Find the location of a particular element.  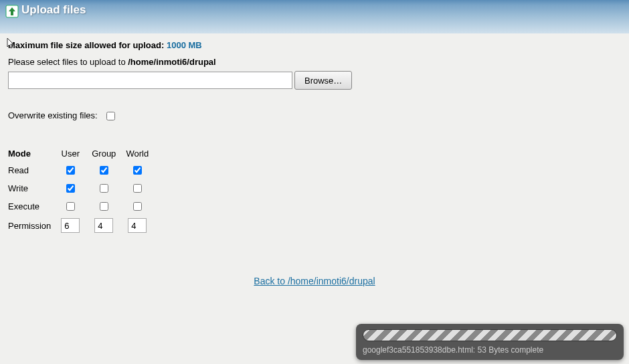

back-link-row: Back to /home/inmoti6/drupal is located at coordinates (314, 281).